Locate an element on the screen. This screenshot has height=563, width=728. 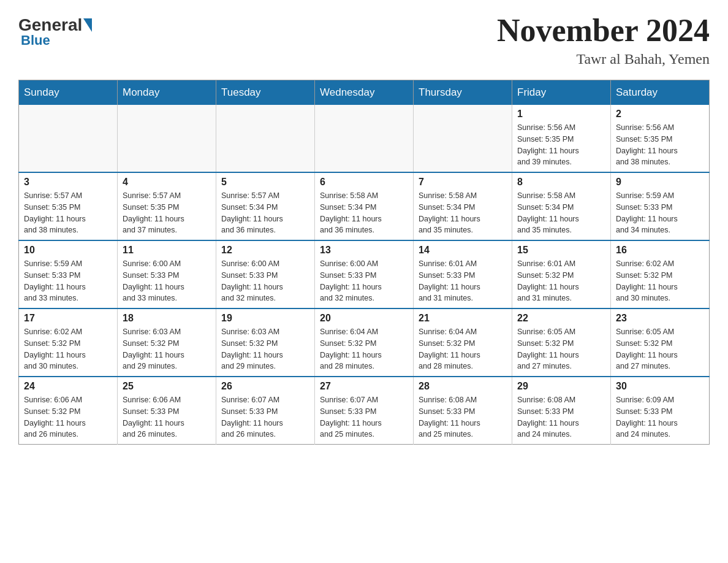
day-number: 25 is located at coordinates (167, 386).